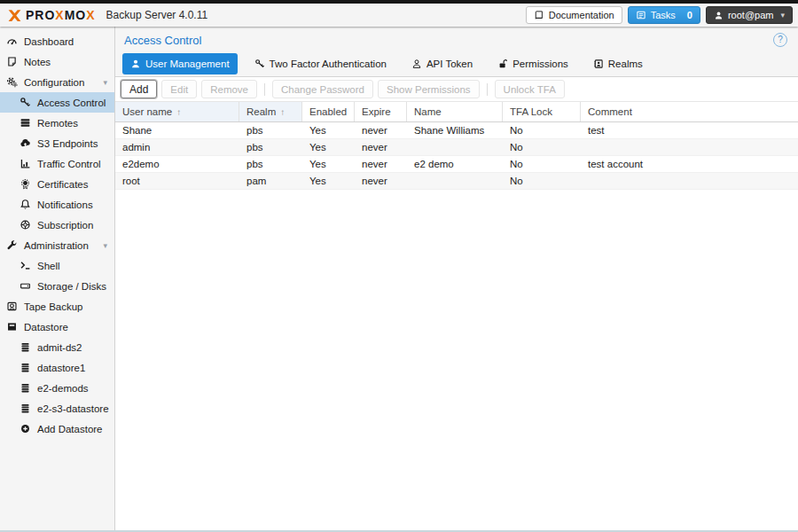 The image size is (798, 532). What do you see at coordinates (321, 64) in the screenshot?
I see `tab-two-factor-authentication: Two Factor Authentication` at bounding box center [321, 64].